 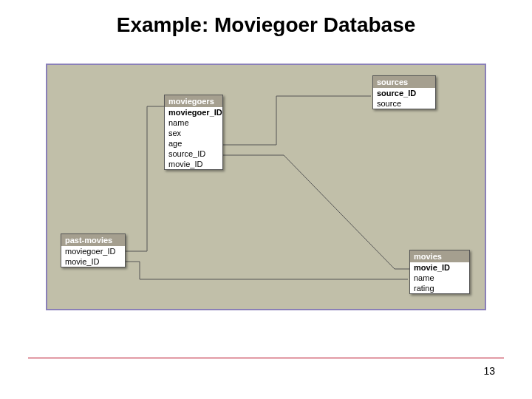 What do you see at coordinates (194, 132) in the screenshot?
I see `table-moviegoers: moviegoers moviegoer_ID name sex age sou…` at bounding box center [194, 132].